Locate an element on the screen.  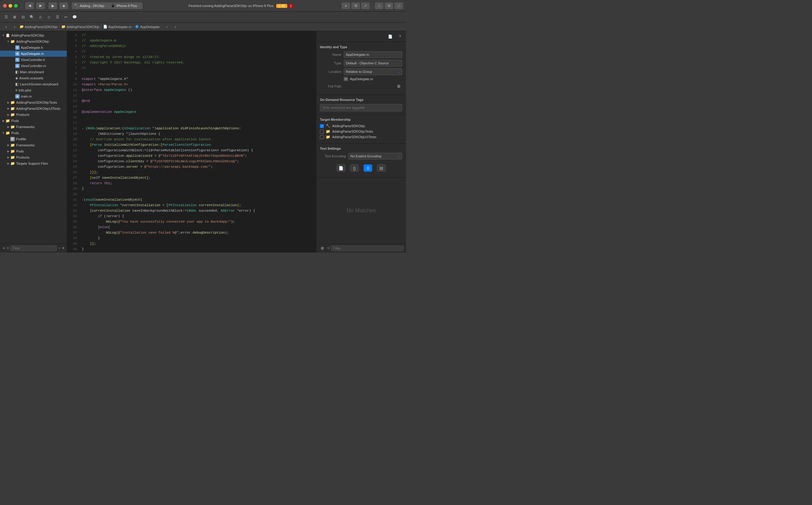
code-line: // AppDelegate.m is located at coordinates (198, 41).